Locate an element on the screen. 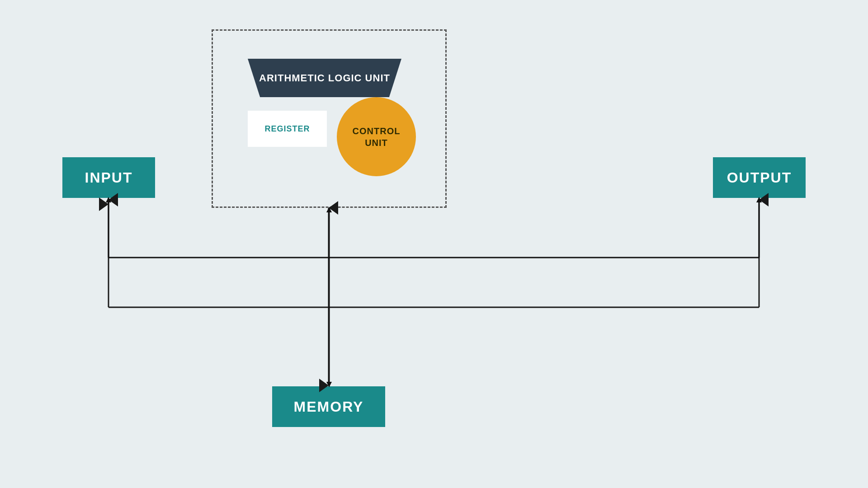  input-label: INPUT is located at coordinates (109, 178).